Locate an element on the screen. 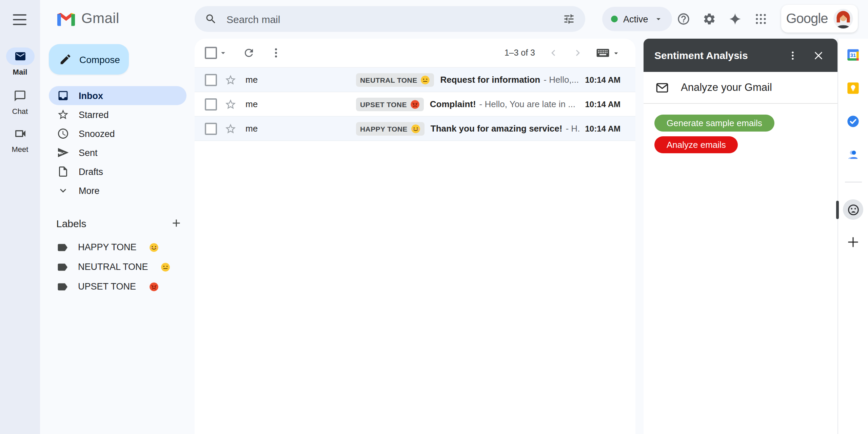 Image resolution: width=868 pixels, height=434 pixels. refresh-icon is located at coordinates (249, 53).